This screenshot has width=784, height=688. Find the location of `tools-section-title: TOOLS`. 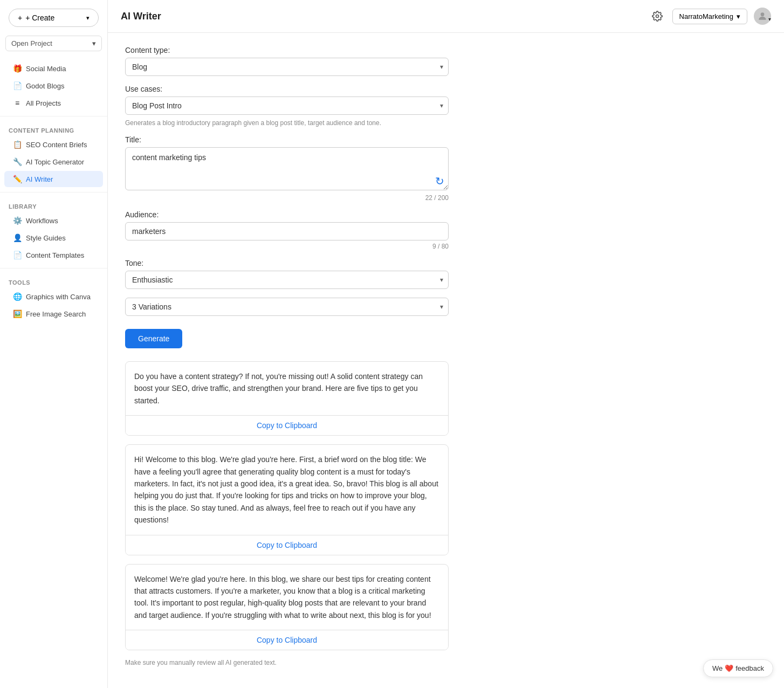

tools-section-title: TOOLS is located at coordinates (54, 280).